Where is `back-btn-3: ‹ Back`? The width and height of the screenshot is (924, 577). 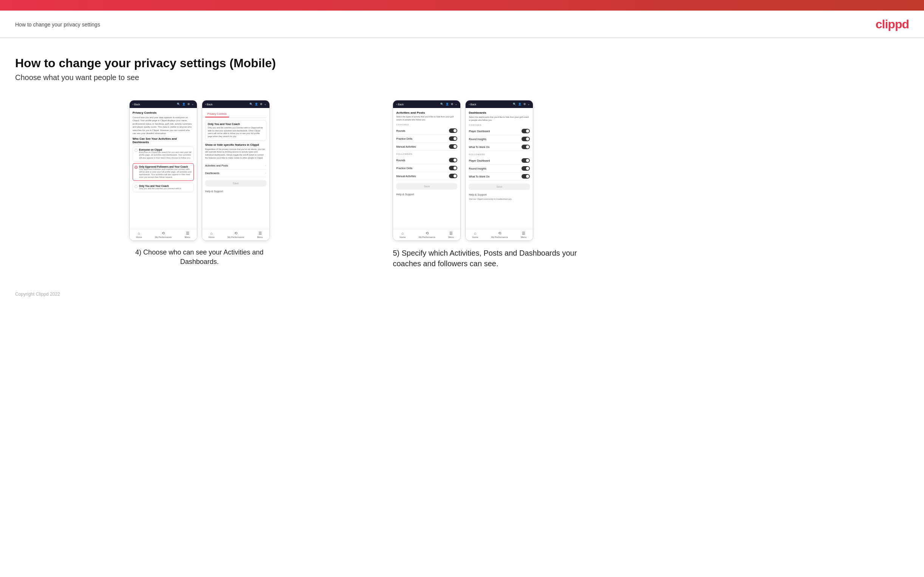 back-btn-3: ‹ Back is located at coordinates (400, 105).